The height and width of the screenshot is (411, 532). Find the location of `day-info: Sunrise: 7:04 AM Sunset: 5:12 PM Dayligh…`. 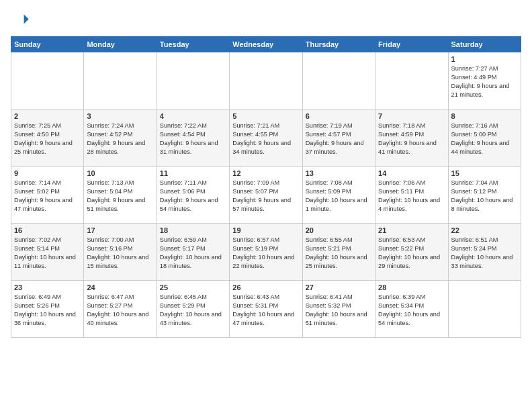

day-info: Sunrise: 7:04 AM Sunset: 5:12 PM Dayligh… is located at coordinates (485, 196).